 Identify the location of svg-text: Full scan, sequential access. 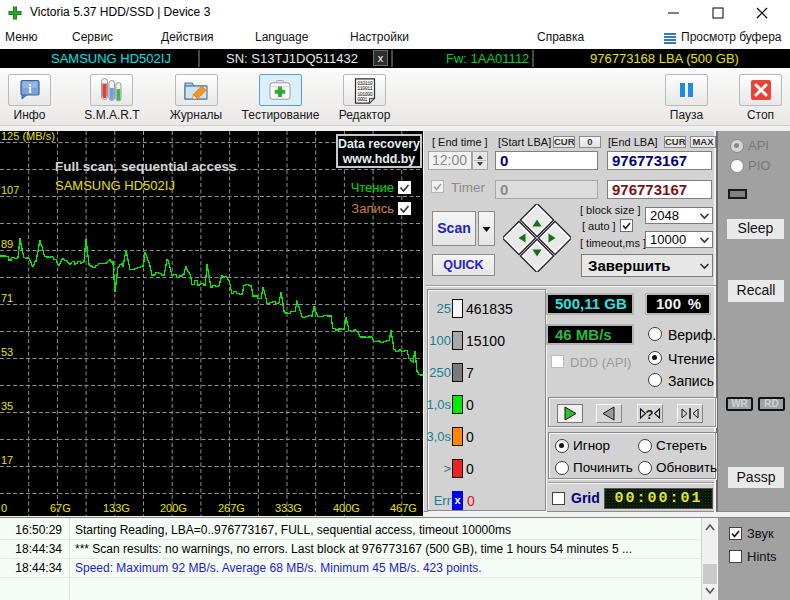
(146, 166).